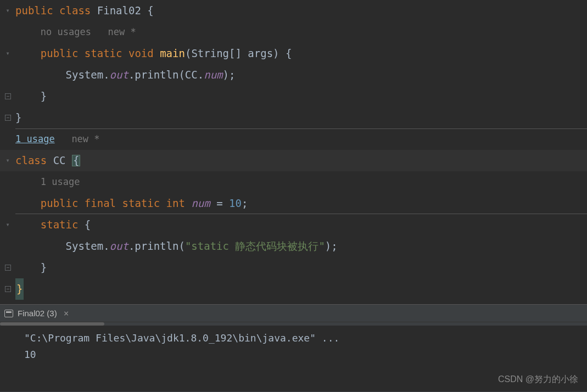  What do you see at coordinates (52, 324) in the screenshot?
I see `scroll-thumb` at bounding box center [52, 324].